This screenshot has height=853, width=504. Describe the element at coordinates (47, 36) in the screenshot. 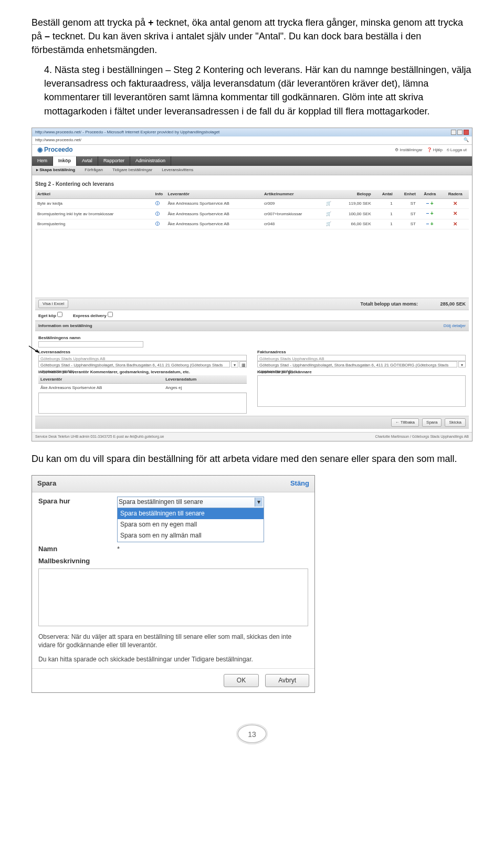

I see `minus-symbol: –` at that location.